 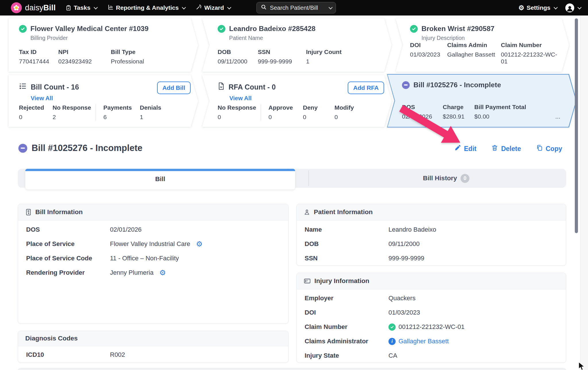 What do you see at coordinates (296, 8) in the screenshot?
I see `search-patient-bill: Search Patient/Bill` at bounding box center [296, 8].